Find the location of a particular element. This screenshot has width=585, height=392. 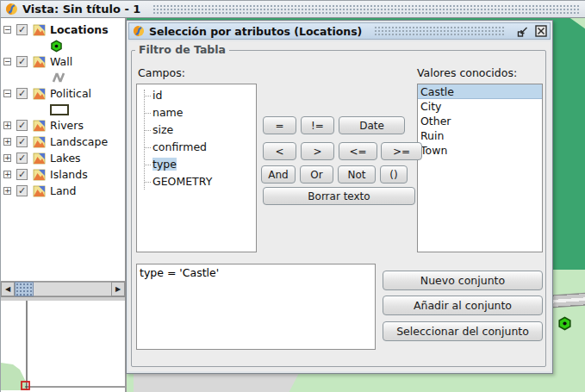

dialog-titlebar: Selección por atributos (Locations) is located at coordinates (339, 31).